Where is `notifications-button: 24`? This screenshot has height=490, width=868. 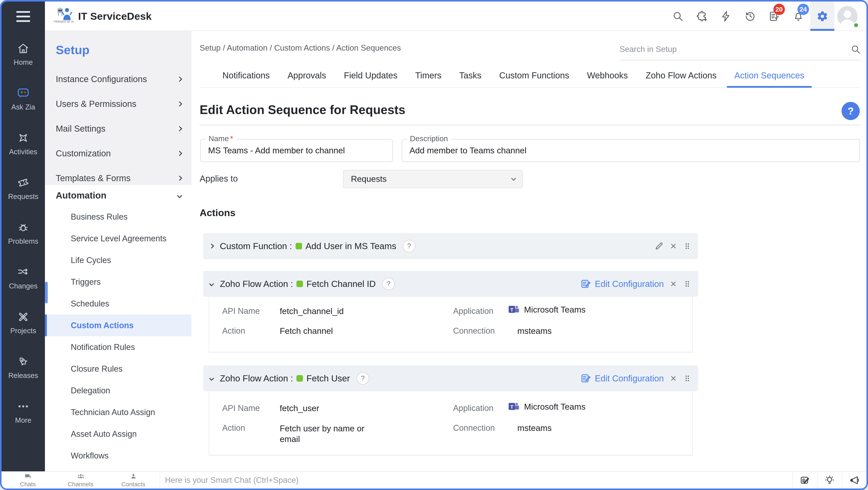
notifications-button: 24 is located at coordinates (798, 16).